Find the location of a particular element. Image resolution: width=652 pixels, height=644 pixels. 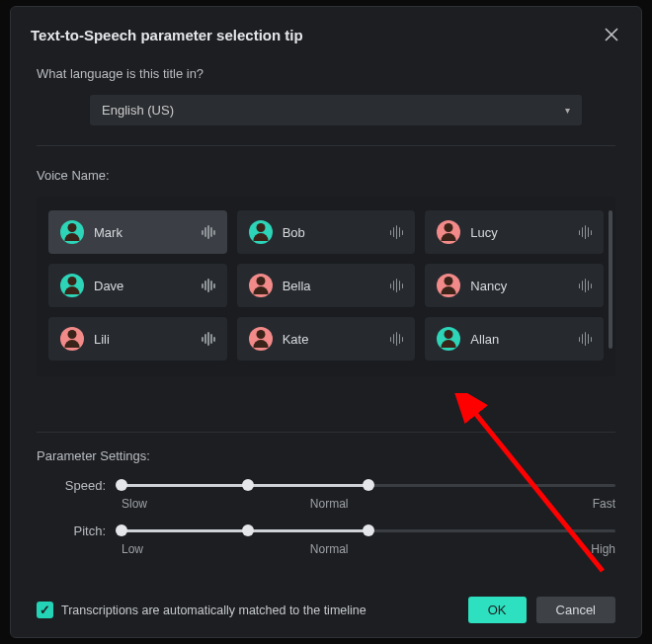

pitch-knob-mid is located at coordinates (248, 530).